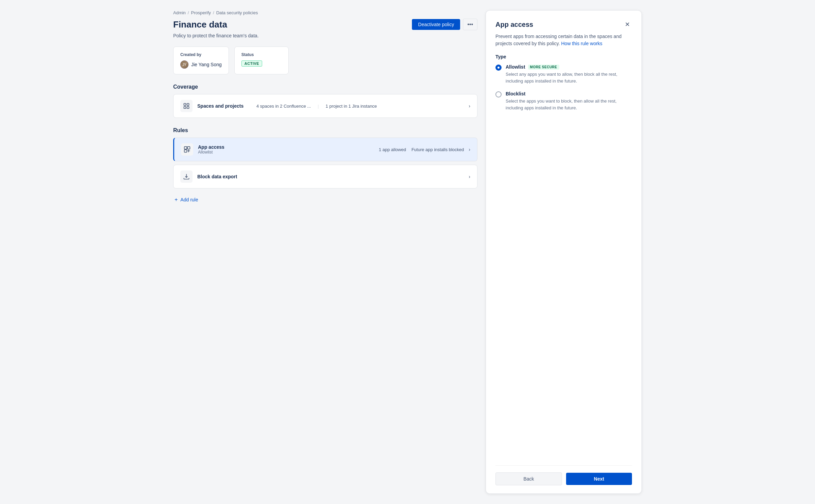 The height and width of the screenshot is (504, 815). I want to click on status-value: ACTIVE, so click(261, 64).